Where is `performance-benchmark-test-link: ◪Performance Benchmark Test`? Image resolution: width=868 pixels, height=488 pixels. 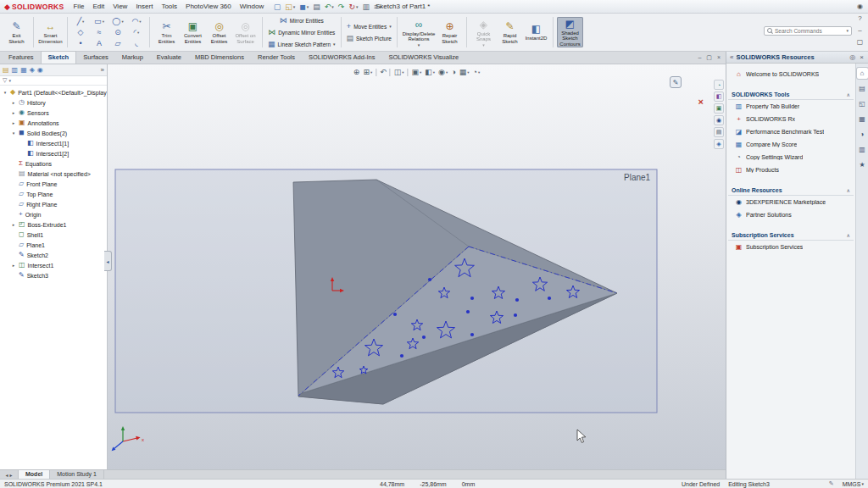
performance-benchmark-test-link: ◪Performance Benchmark Test is located at coordinates (791, 132).